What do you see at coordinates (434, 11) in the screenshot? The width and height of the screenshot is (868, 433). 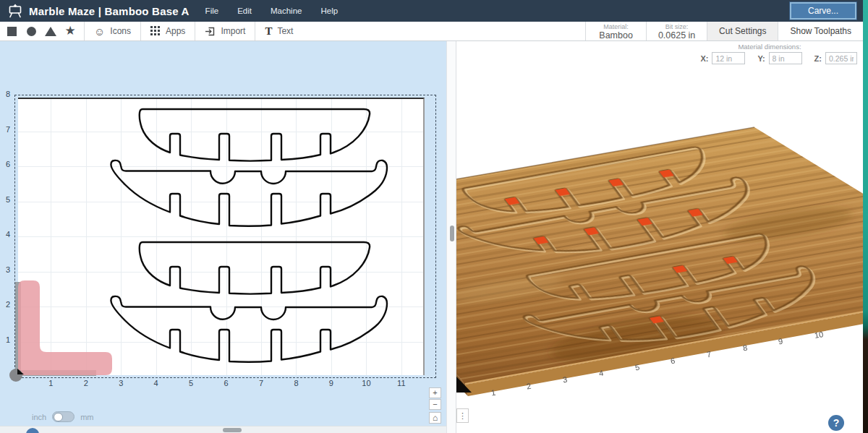 I see `top-bar: Marble Maze | Bamboo Base A File Edit Ma…` at bounding box center [434, 11].